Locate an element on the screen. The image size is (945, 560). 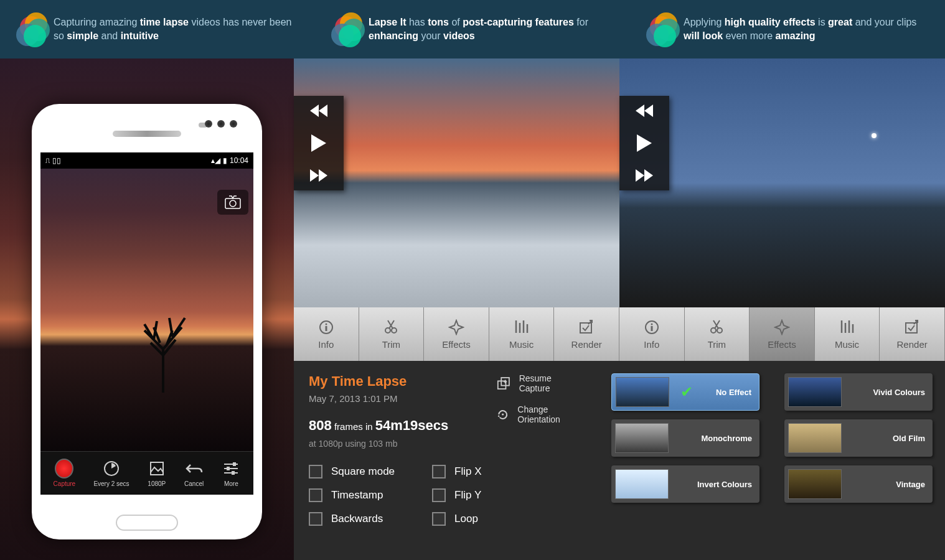
checkbox-square-mode: Square mode is located at coordinates (352, 472).